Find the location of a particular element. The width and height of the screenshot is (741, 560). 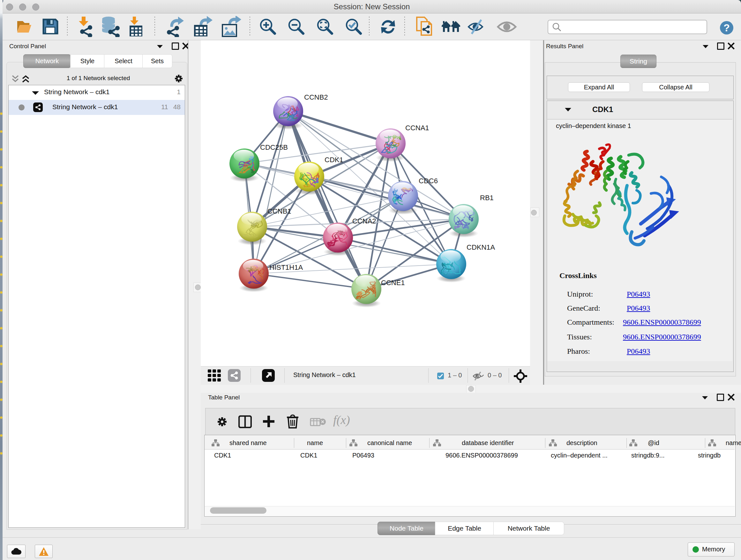

svg-text: RB1 is located at coordinates (487, 198).